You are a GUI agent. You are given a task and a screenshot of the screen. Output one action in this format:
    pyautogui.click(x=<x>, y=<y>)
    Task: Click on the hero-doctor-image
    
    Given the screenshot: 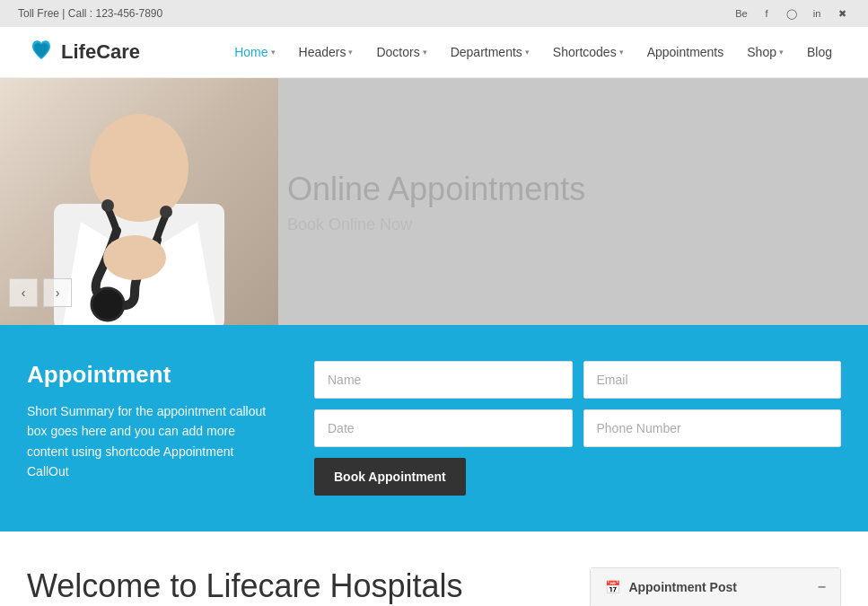 What is the action you would take?
    pyautogui.click(x=139, y=201)
    